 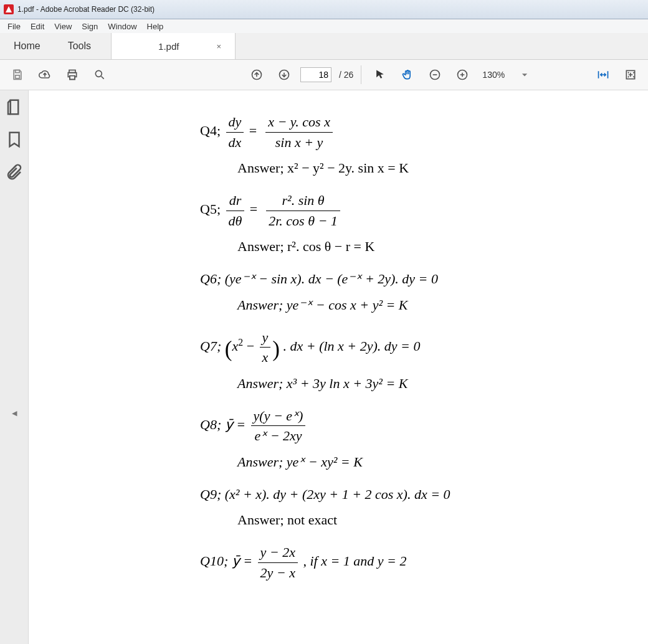 I want to click on q7-equation: Q7; (x2 − yx) . dx + (ln x + 2y). dy = 0, so click(x=418, y=348).